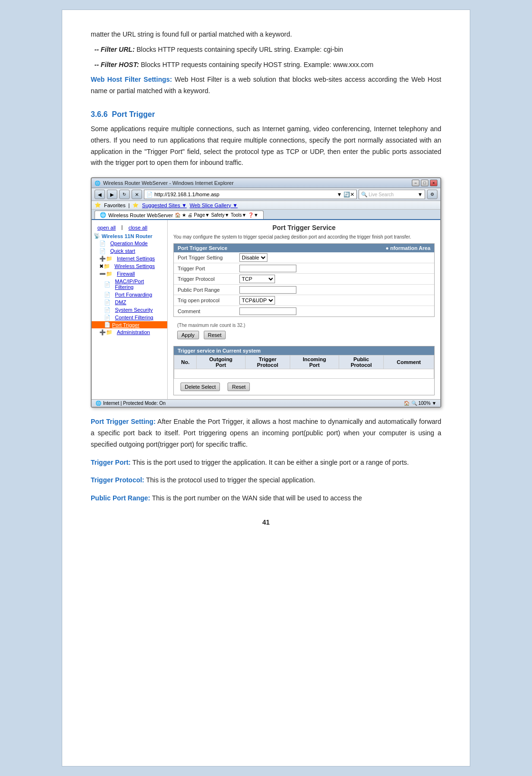 This screenshot has height=776, width=532. What do you see at coordinates (266, 115) in the screenshot?
I see `section-heading: 3.6.6 Port Trigger` at bounding box center [266, 115].